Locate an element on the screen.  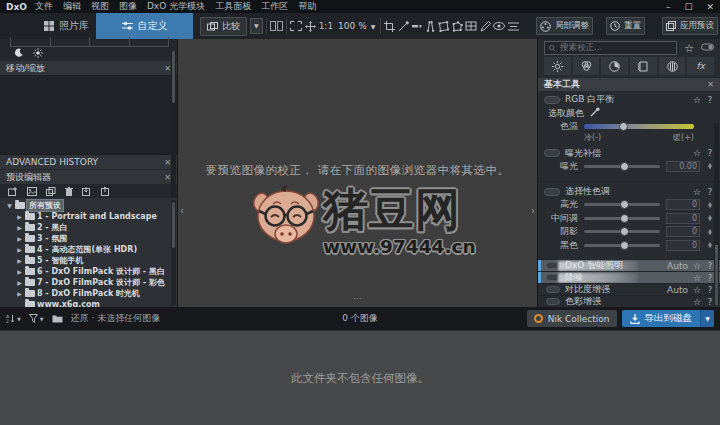
reset-button: 重置 is located at coordinates (626, 26).